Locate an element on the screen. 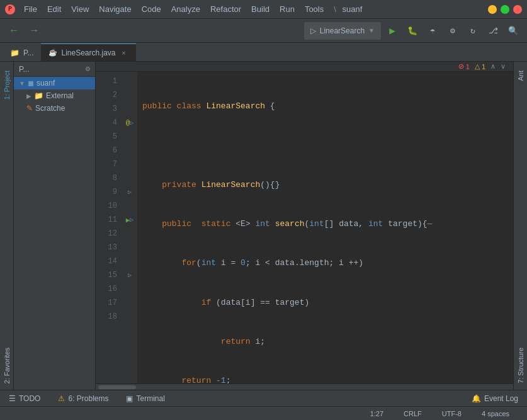  bottom-tab-todo: ☰ TODO is located at coordinates (25, 399).